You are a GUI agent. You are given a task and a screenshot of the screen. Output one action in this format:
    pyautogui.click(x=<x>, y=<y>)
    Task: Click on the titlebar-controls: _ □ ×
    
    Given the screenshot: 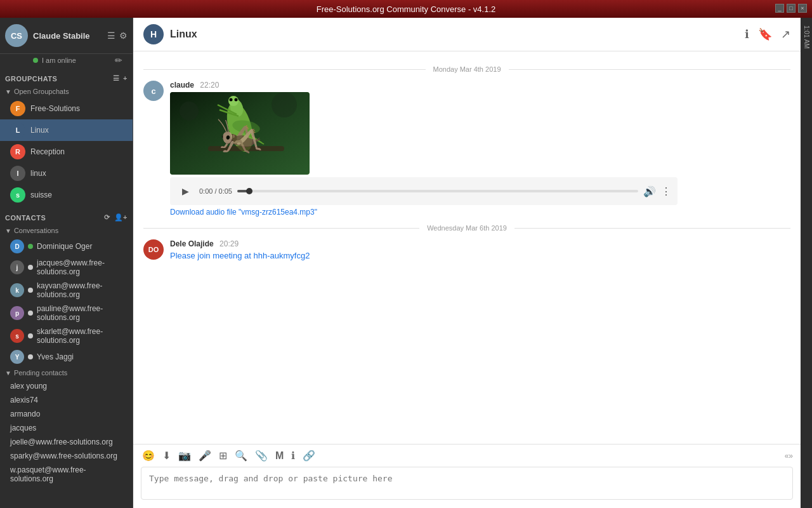 What is the action you would take?
    pyautogui.click(x=791, y=8)
    